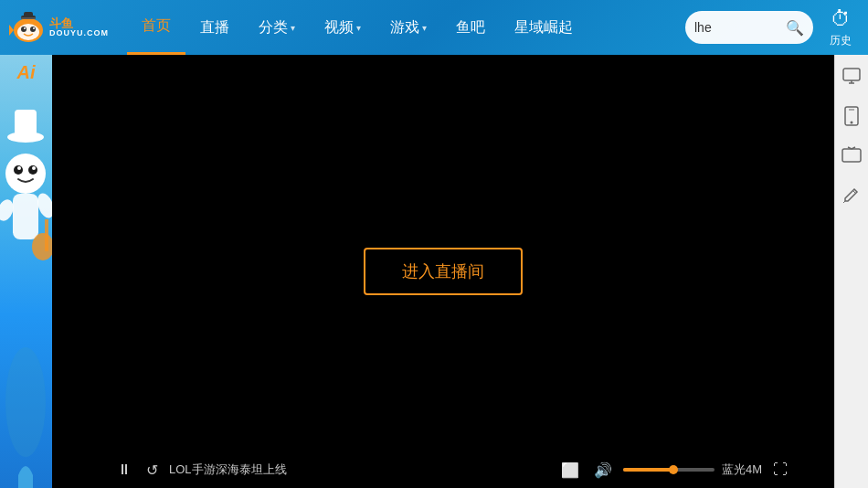  I want to click on header: 斗鱼 DOUYU.COM 首页 直播 分类 ▾ 视频 ▾ 游戏 ▾ 鱼吧 星域崛…, so click(434, 27).